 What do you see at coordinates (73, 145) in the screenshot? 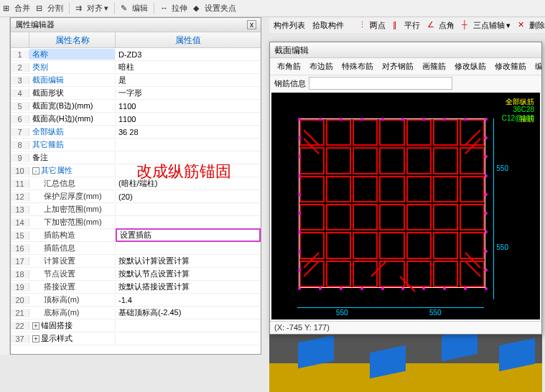
I see `property-name-cell: 其它箍筋` at bounding box center [73, 145].